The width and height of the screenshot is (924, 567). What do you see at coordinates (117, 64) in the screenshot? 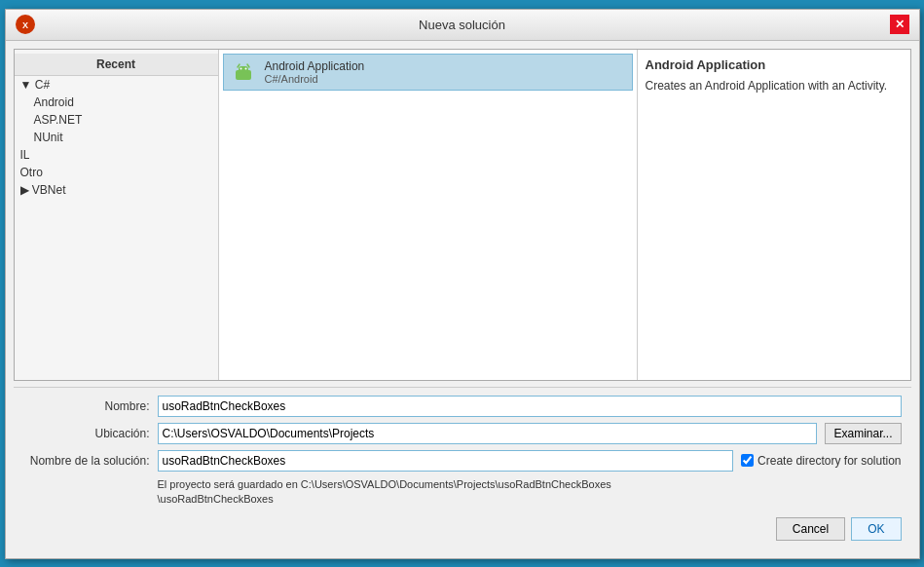
I see `recent-header: Recent` at bounding box center [117, 64].